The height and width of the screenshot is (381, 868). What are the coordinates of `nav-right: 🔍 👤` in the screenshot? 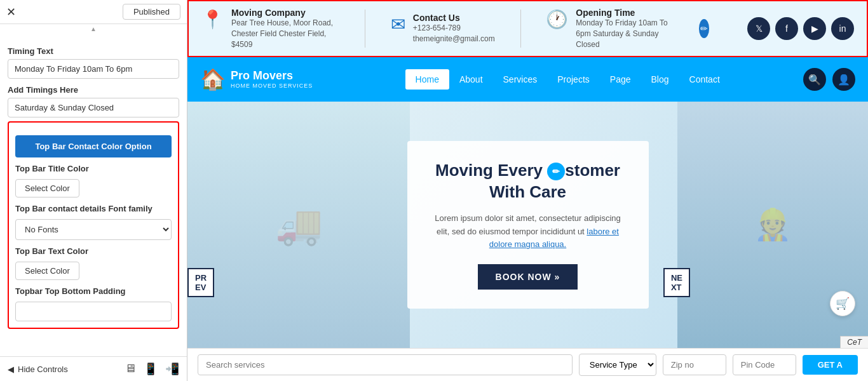 It's located at (829, 79).